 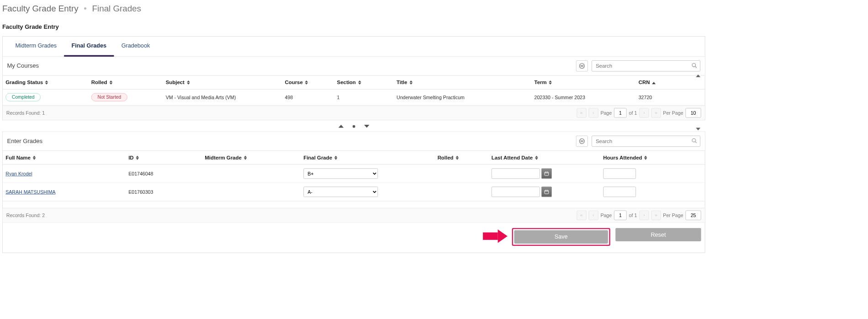 I want to click on col-course: Course, so click(x=293, y=82).